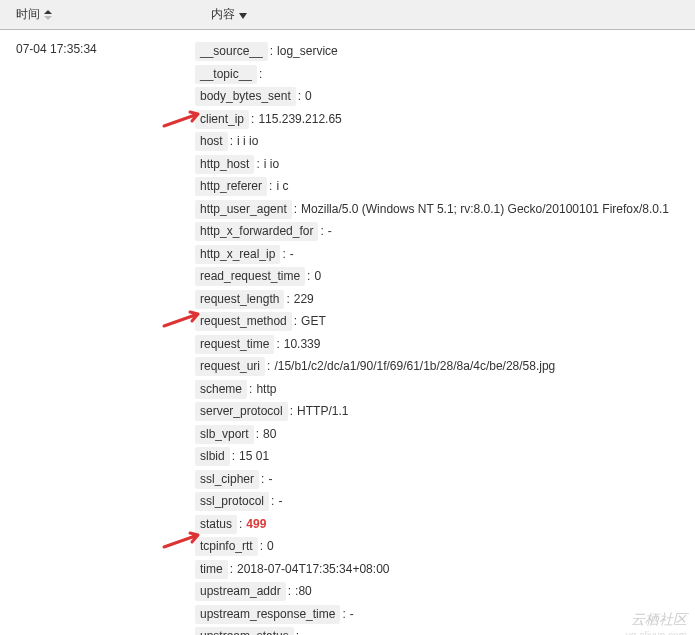 The width and height of the screenshot is (695, 635). Describe the element at coordinates (246, 96) in the screenshot. I see `field-key: body_bytes_sent` at that location.